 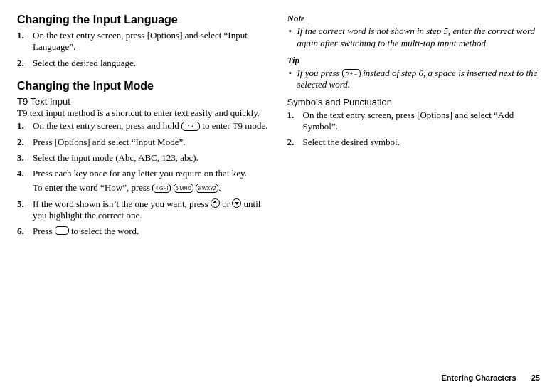 What do you see at coordinates (279, 376) in the screenshot?
I see `page-footer: Entering Characters 25` at bounding box center [279, 376].